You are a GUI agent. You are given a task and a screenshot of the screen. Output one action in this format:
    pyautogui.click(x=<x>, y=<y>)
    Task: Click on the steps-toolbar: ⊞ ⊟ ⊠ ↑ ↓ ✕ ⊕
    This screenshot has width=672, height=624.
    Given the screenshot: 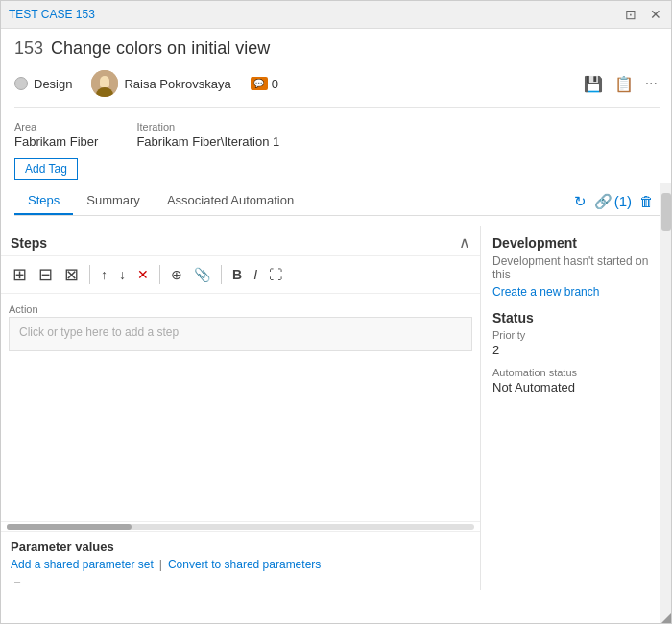 What is the action you would take?
    pyautogui.click(x=240, y=275)
    